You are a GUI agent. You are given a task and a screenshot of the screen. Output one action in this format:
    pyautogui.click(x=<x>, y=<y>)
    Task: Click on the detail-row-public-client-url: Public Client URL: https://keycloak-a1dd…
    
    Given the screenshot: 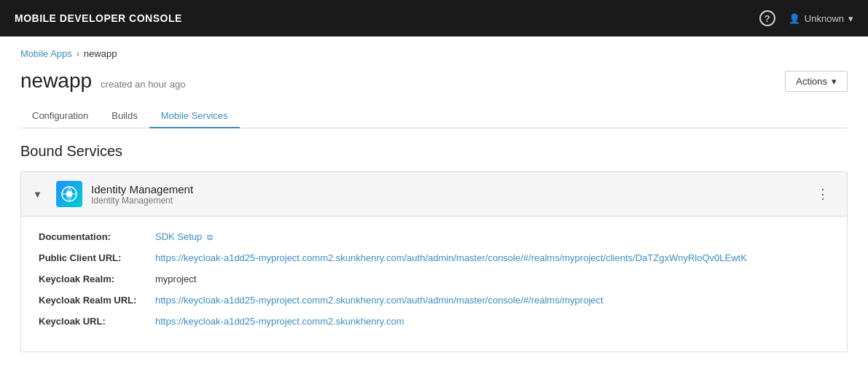 What is the action you would take?
    pyautogui.click(x=434, y=258)
    